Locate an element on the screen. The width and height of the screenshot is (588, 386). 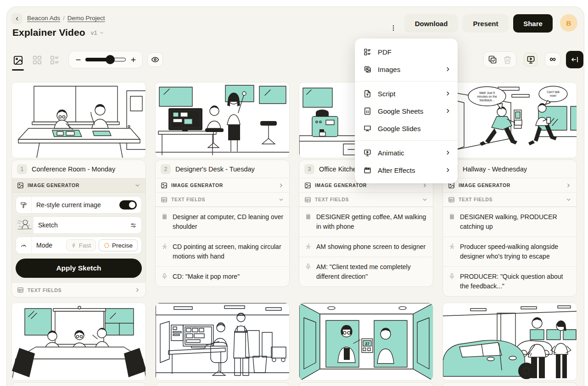
mode-label: Mode is located at coordinates (51, 245).